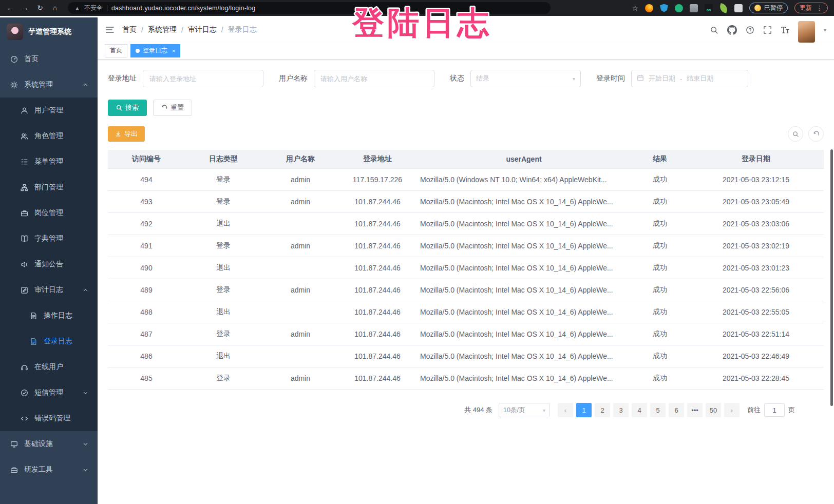 The height and width of the screenshot is (504, 834). I want to click on username-input, so click(374, 79).